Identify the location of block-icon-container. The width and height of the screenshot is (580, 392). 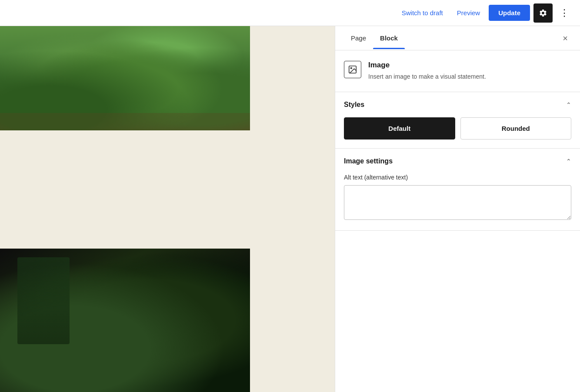
(353, 70).